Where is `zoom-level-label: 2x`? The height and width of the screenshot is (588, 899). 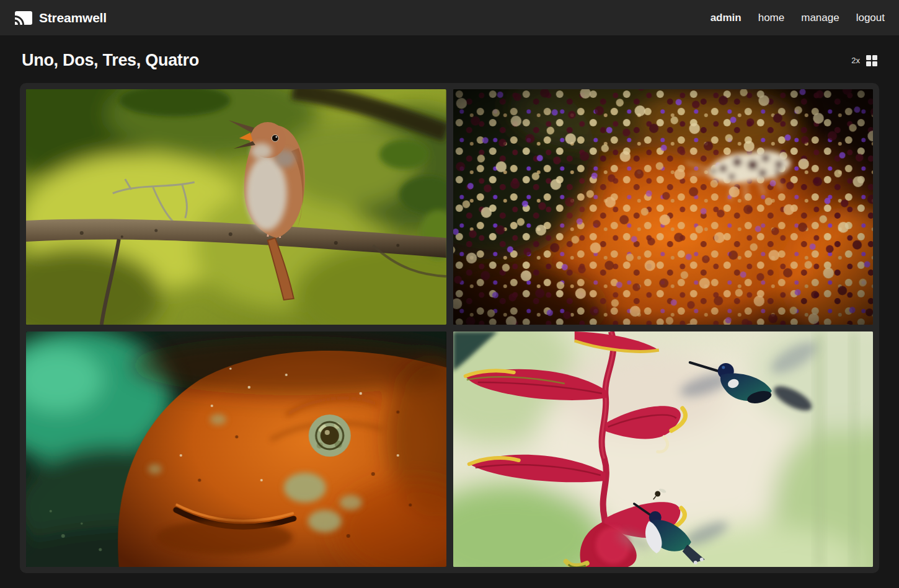 zoom-level-label: 2x is located at coordinates (856, 61).